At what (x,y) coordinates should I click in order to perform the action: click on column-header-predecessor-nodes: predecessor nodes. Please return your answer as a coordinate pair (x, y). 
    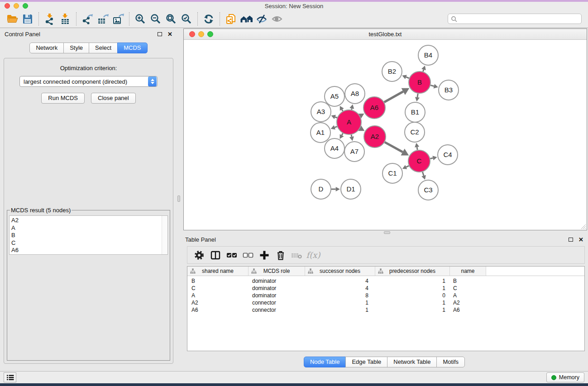
    Looking at the image, I should click on (413, 271).